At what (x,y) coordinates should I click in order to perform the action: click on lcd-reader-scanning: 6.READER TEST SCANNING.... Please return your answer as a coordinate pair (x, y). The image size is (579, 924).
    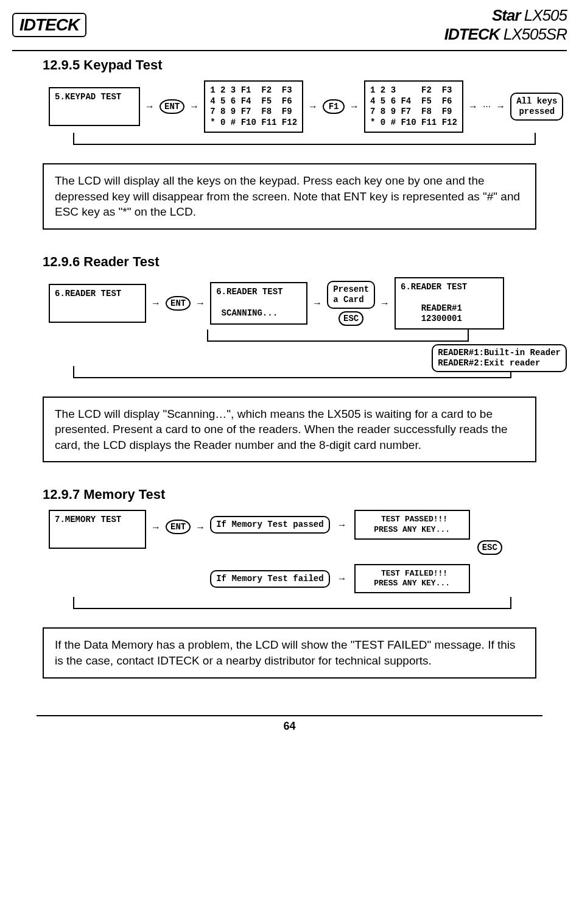
    Looking at the image, I should click on (259, 303).